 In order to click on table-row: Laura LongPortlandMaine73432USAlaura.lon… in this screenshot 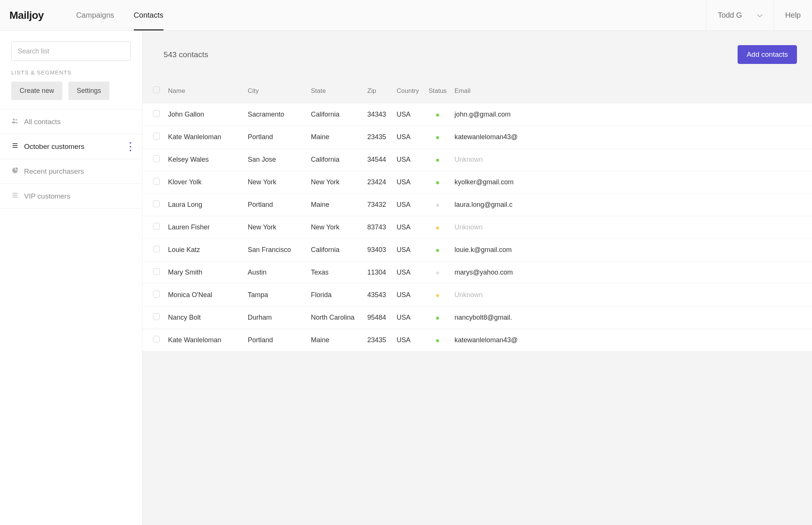, I will do `click(477, 205)`.